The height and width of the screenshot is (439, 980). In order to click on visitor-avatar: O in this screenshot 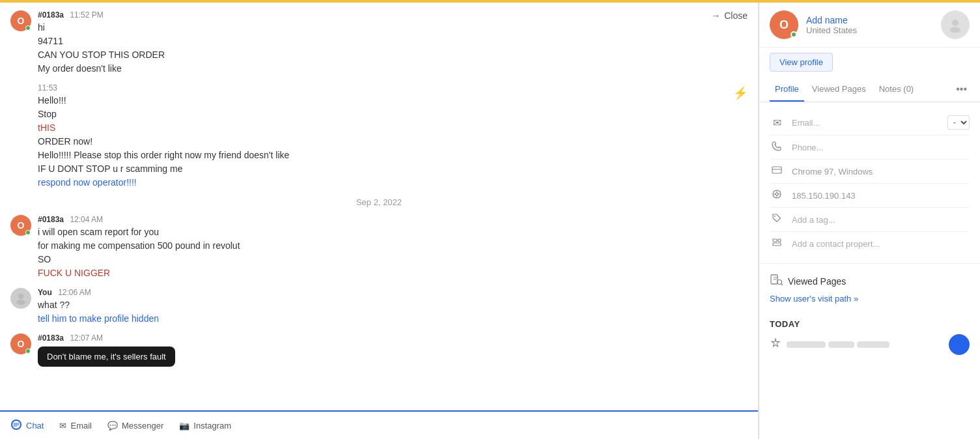, I will do `click(21, 344)`.